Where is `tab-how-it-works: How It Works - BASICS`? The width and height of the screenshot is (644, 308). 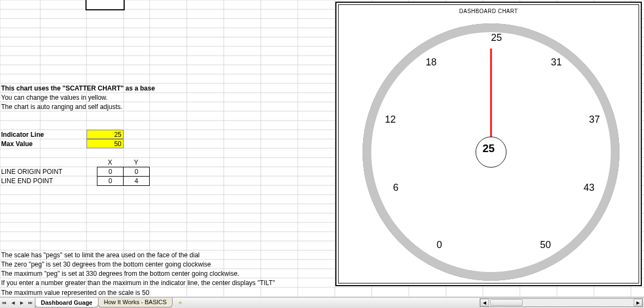 tab-how-it-works: How It Works - BASICS is located at coordinates (135, 303).